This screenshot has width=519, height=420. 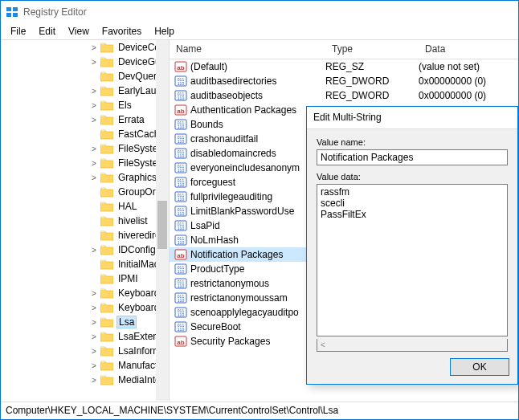 What do you see at coordinates (80, 177) in the screenshot?
I see `tree-item: >GraphicsDr` at bounding box center [80, 177].